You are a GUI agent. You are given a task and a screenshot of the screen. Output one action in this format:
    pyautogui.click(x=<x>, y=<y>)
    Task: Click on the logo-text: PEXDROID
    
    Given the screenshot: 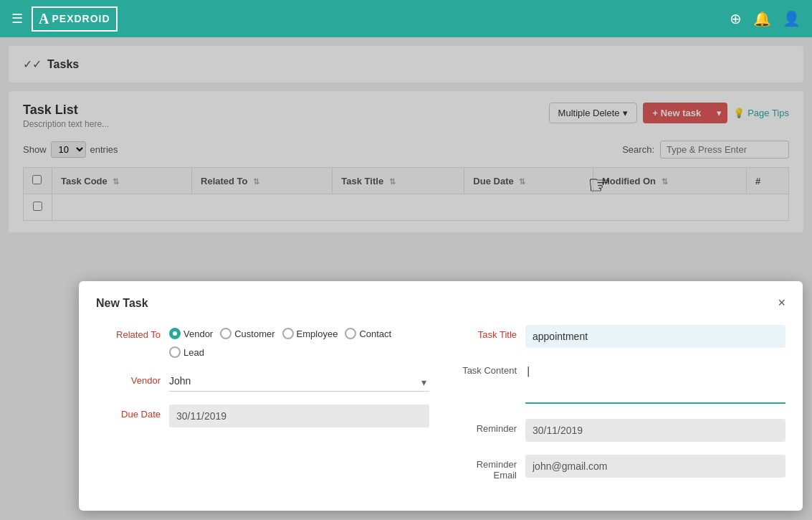 What is the action you would take?
    pyautogui.click(x=80, y=19)
    